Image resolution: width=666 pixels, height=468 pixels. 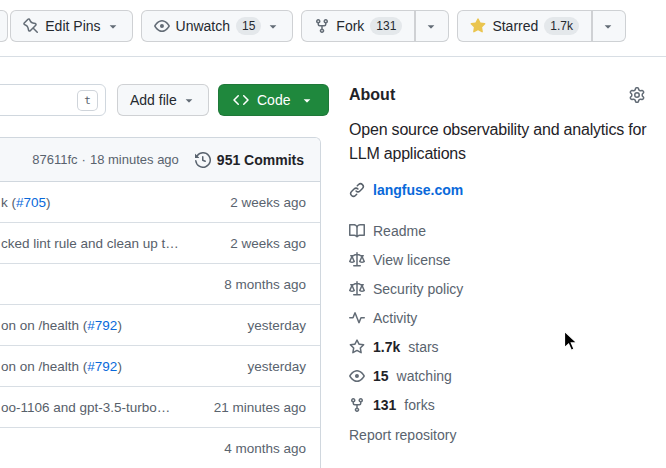 I want to click on item-count: 1.7k, so click(x=386, y=347).